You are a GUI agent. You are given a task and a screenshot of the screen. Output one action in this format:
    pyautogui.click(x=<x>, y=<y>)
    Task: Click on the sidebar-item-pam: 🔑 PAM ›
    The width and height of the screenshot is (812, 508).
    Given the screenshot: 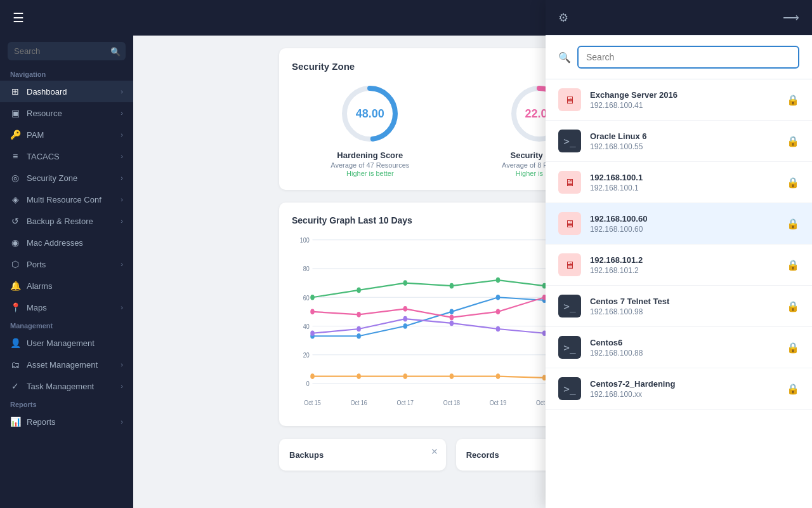 What is the action you would take?
    pyautogui.click(x=67, y=135)
    